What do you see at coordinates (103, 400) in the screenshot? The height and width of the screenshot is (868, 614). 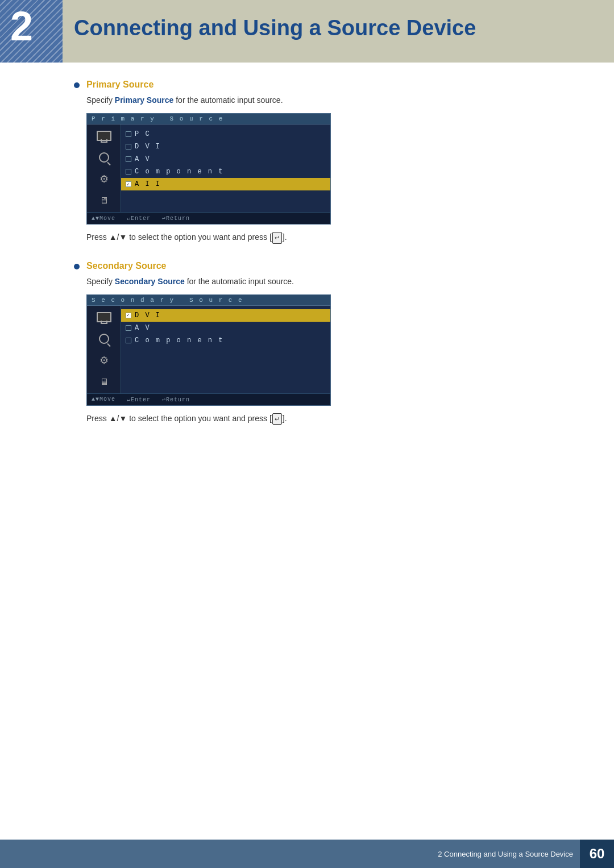 I see `footer-move-2: ▲▼Move` at bounding box center [103, 400].